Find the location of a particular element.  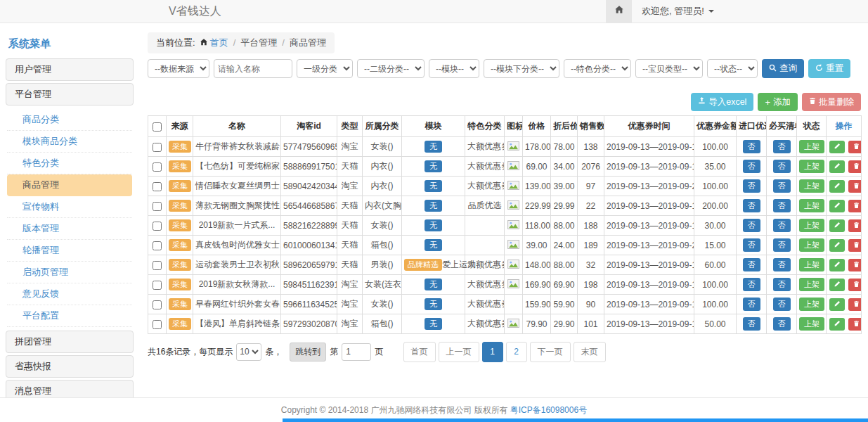

filter-select: --模块下分类-- is located at coordinates (522, 69).